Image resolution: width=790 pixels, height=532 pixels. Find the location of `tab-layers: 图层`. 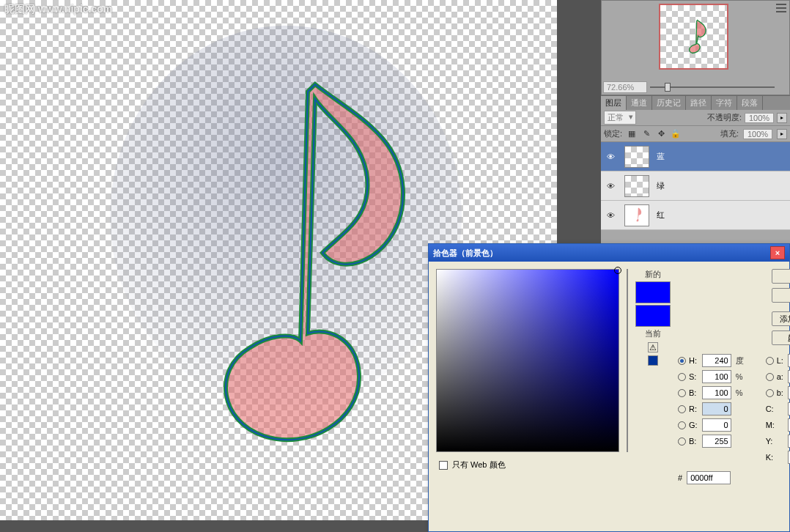

tab-layers: 图层 is located at coordinates (614, 103).